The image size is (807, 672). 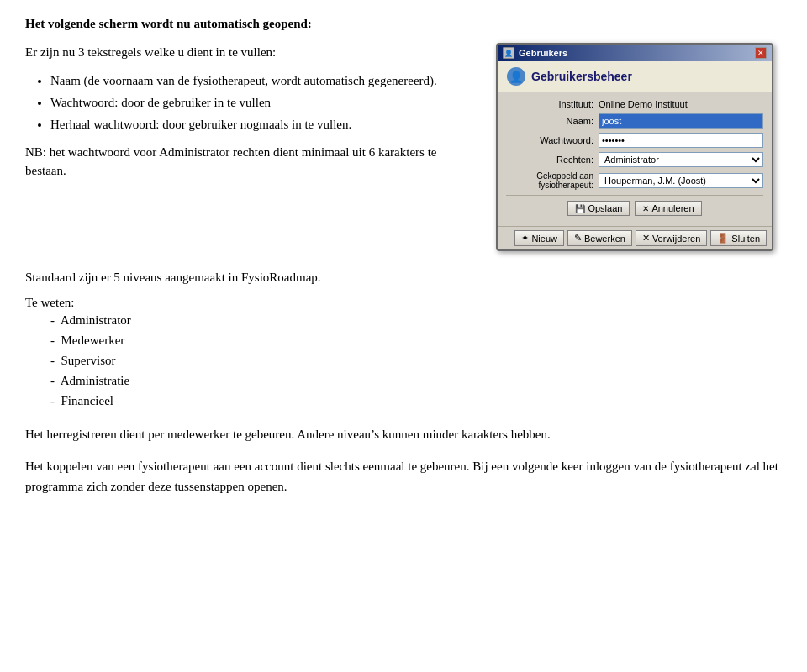 What do you see at coordinates (580, 208) in the screenshot?
I see `save-icon: 💾` at bounding box center [580, 208].